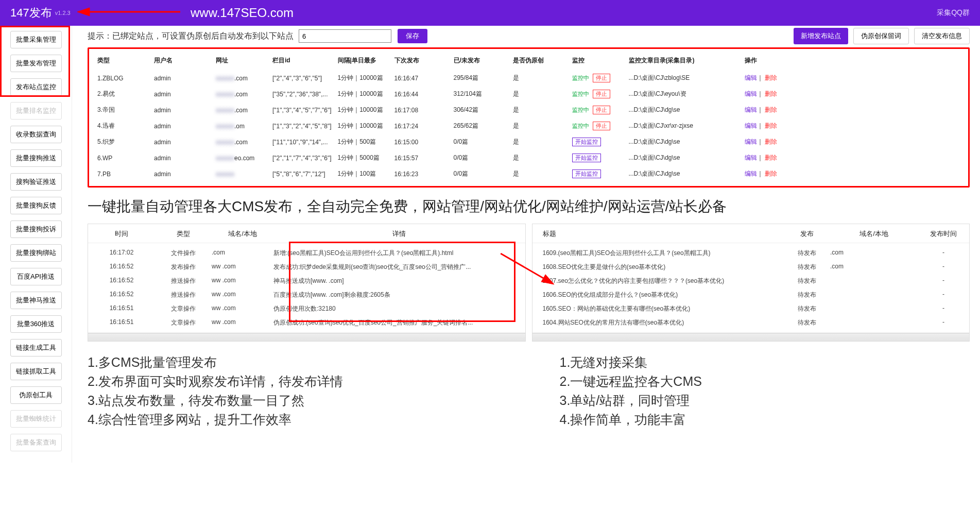 This screenshot has width=980, height=509. I want to click on annotation-arrow-icon, so click(129, 12).